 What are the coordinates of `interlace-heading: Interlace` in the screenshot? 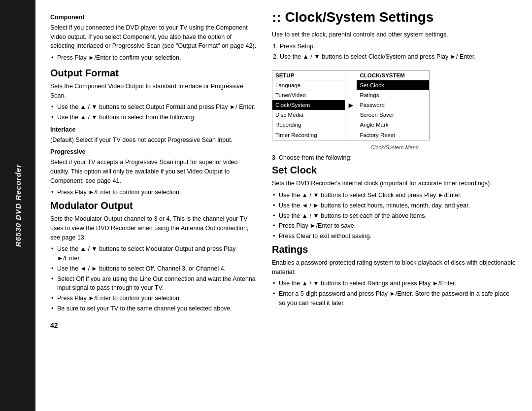 It's located at (154, 130).